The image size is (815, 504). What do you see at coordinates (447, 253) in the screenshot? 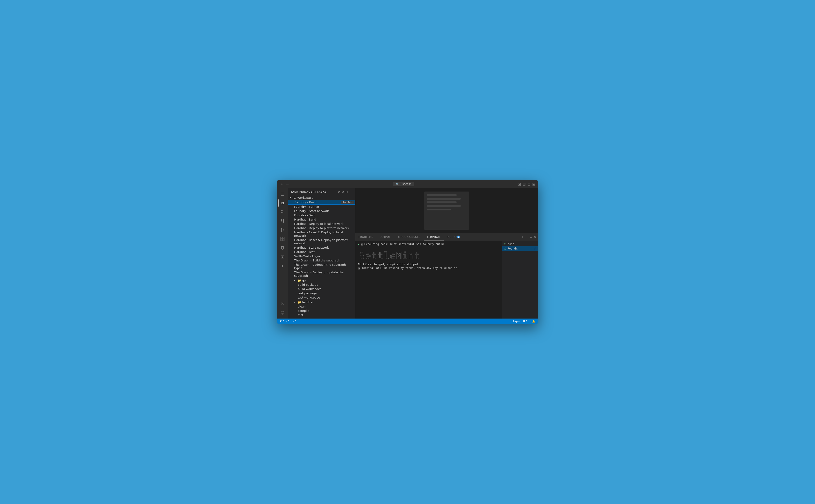
I see `editor-area: PROBLEMS OUTPUT DEBUG CONSOLE TERMINAL P…` at bounding box center [447, 253].